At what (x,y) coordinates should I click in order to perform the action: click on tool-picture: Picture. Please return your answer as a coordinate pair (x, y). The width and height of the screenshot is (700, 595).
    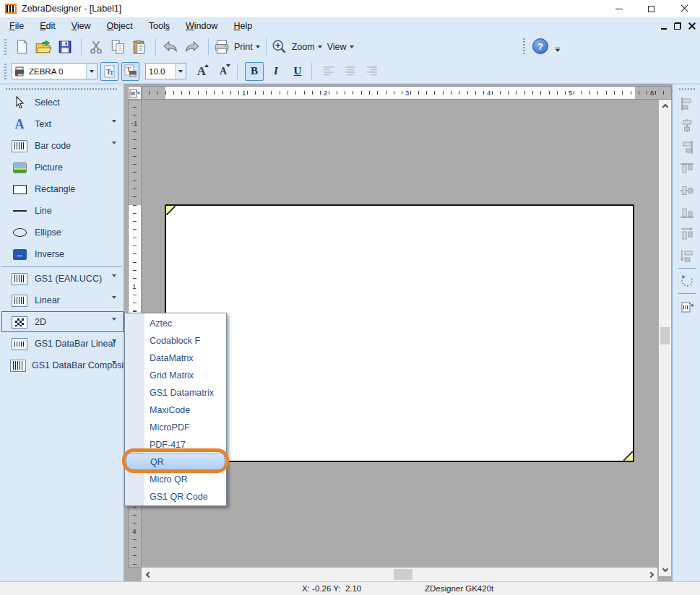
    Looking at the image, I should click on (62, 168).